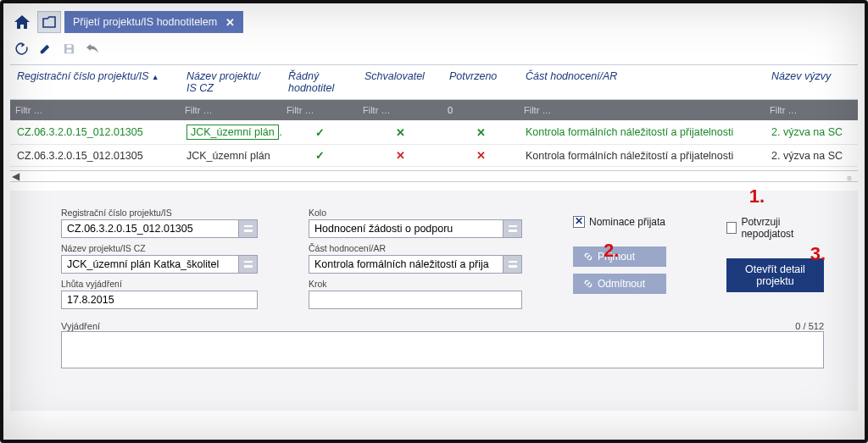  Describe the element at coordinates (150, 229) in the screenshot. I see `field-reg` at that location.